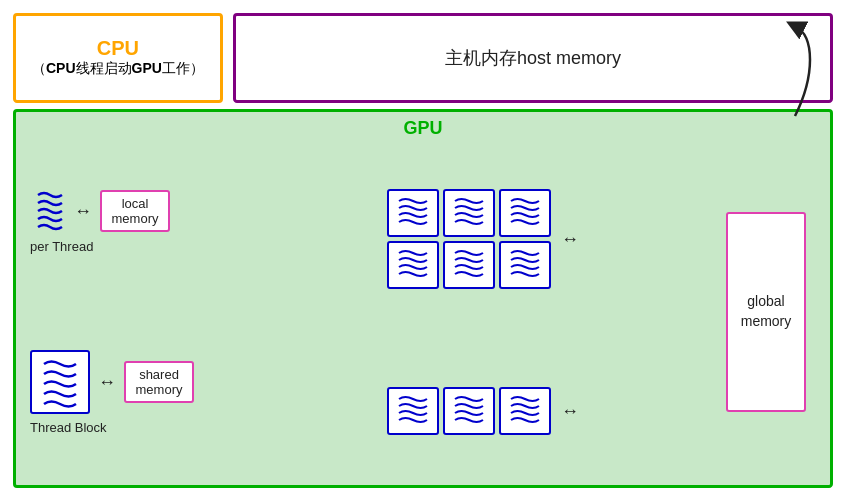 The width and height of the screenshot is (846, 500). Describe the element at coordinates (147, 68) in the screenshot. I see `gpu-bold: GPU` at that location.